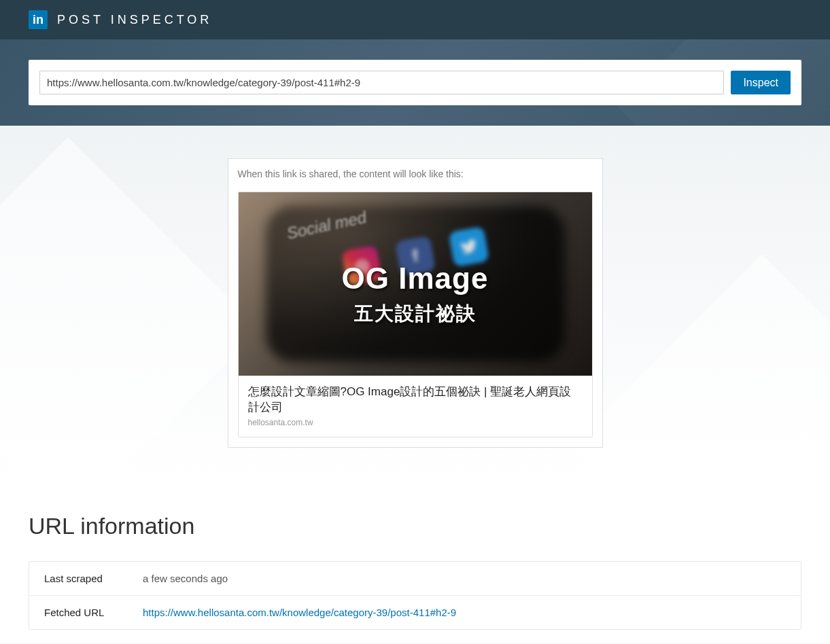 The width and height of the screenshot is (830, 644). What do you see at coordinates (415, 423) in the screenshot?
I see `share-domain: hellosanta.com.tw` at bounding box center [415, 423].